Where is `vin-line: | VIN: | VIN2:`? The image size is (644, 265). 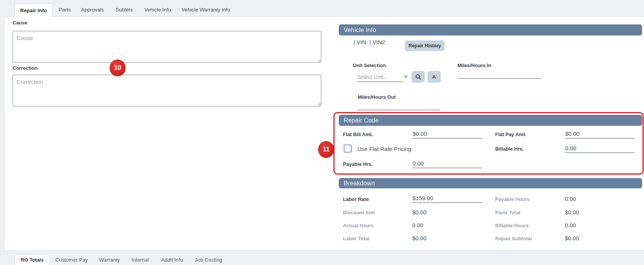
vin-line: | VIN: | VIN2: is located at coordinates (370, 42).